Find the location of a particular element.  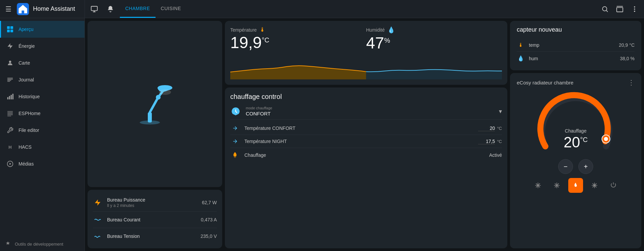

sidebar-item-esphome: ESPHome is located at coordinates (42, 113).